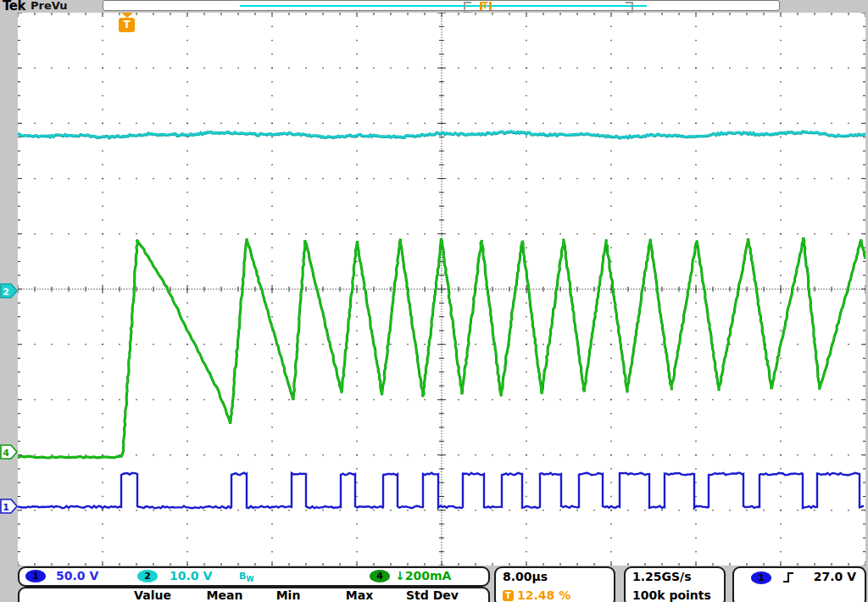 The image size is (868, 602). Describe the element at coordinates (432, 595) in the screenshot. I see `measurement-header-std-dev: Std Dev` at that location.